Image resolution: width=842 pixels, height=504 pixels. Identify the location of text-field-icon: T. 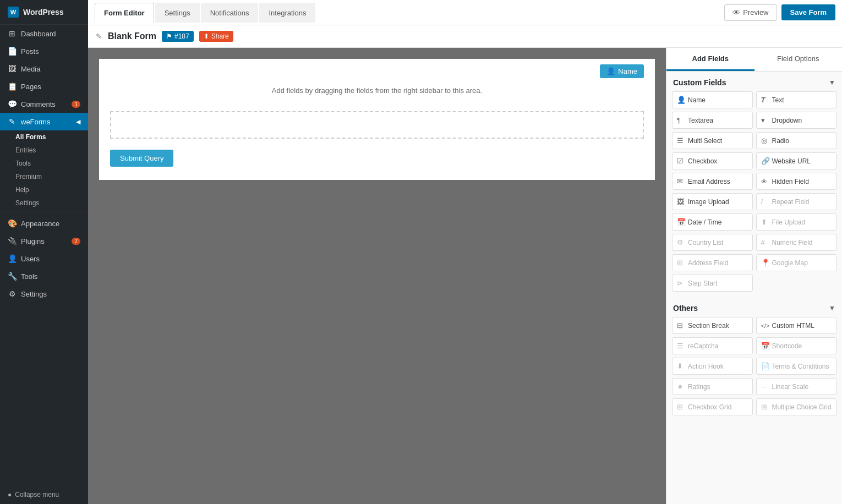
(765, 100).